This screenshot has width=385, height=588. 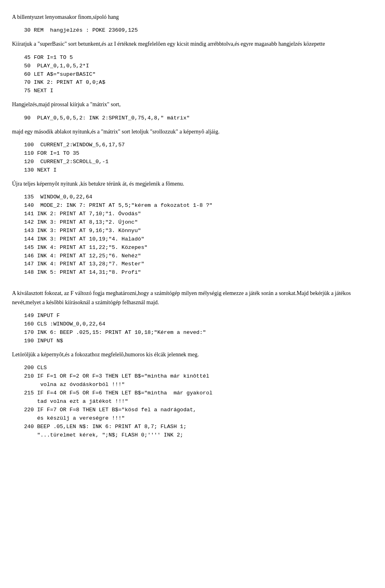 I want to click on code-line: 190 INPUT N$, so click(x=199, y=341).